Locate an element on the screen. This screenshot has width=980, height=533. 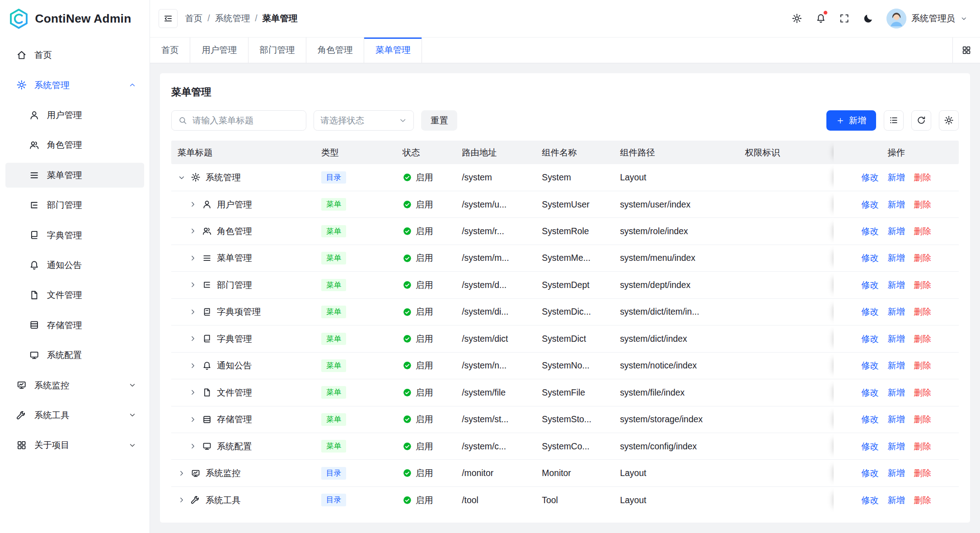
breadcrumb-system: 系统管理 is located at coordinates (232, 18).